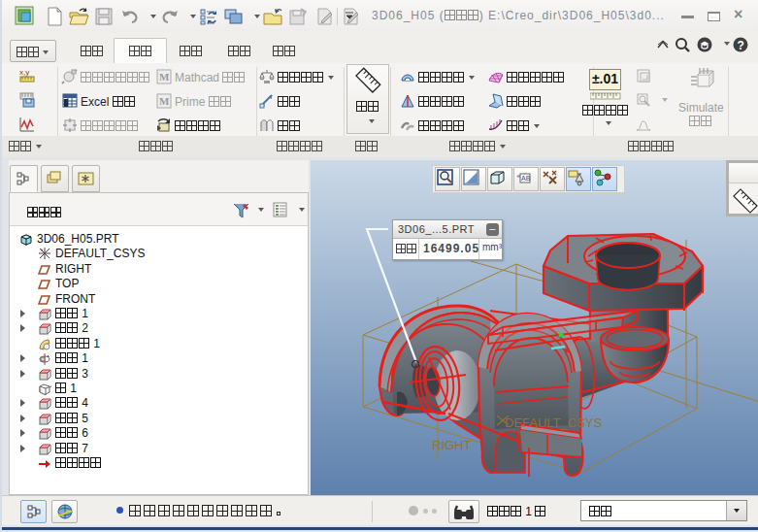 Image resolution: width=758 pixels, height=532 pixels. I want to click on svg-text: DEFAULT_CSYS, so click(553, 423).